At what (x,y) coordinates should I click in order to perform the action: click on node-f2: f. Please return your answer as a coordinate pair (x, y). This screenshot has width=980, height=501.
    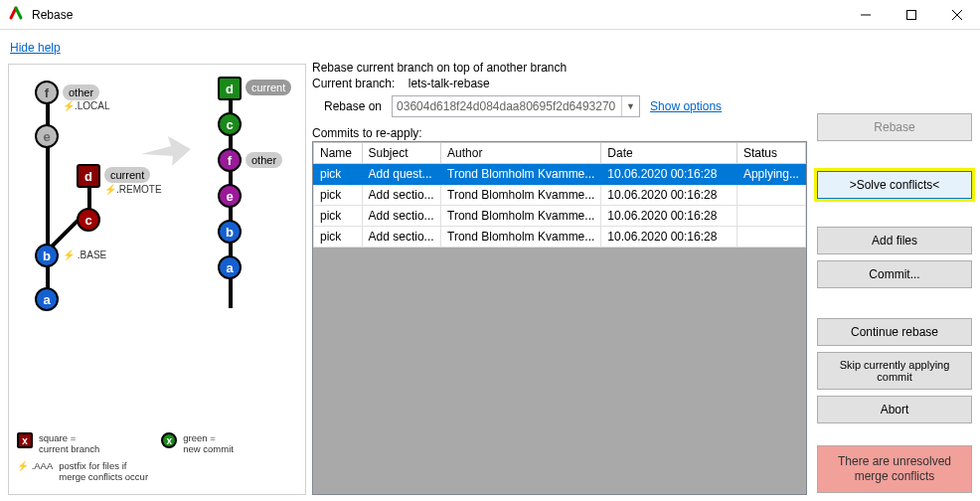
    Looking at the image, I should click on (230, 160).